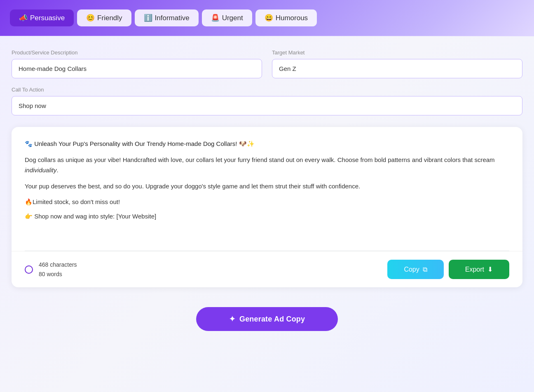 Image resolution: width=534 pixels, height=392 pixels. What do you see at coordinates (267, 18) in the screenshot?
I see `tone-bar: 📣 Persuasive 😊 Friendly ℹ️ Informative 🚨…` at bounding box center [267, 18].